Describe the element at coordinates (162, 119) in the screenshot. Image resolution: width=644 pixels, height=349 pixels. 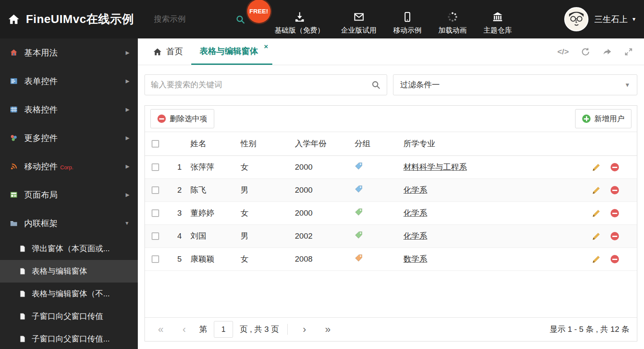
I see `minus-circle-icon` at that location.